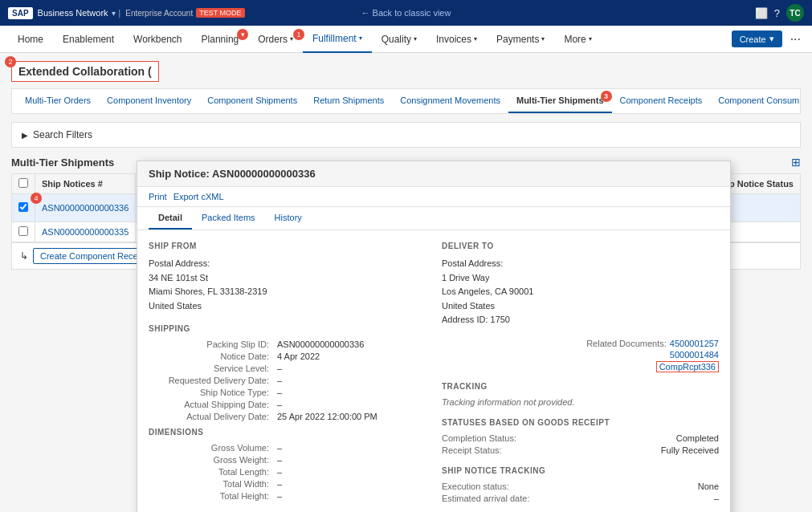  I want to click on grid-icon: ⊞, so click(796, 162).